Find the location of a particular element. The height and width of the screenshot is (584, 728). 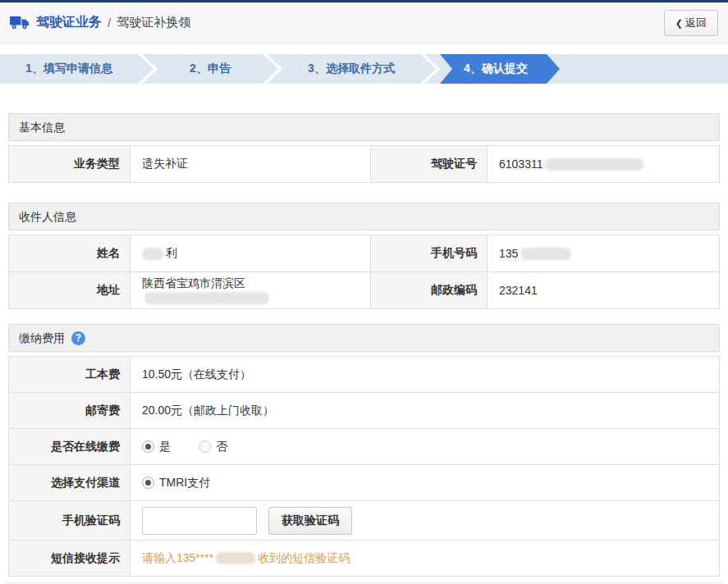

radio-option-no: 否 is located at coordinates (213, 446).